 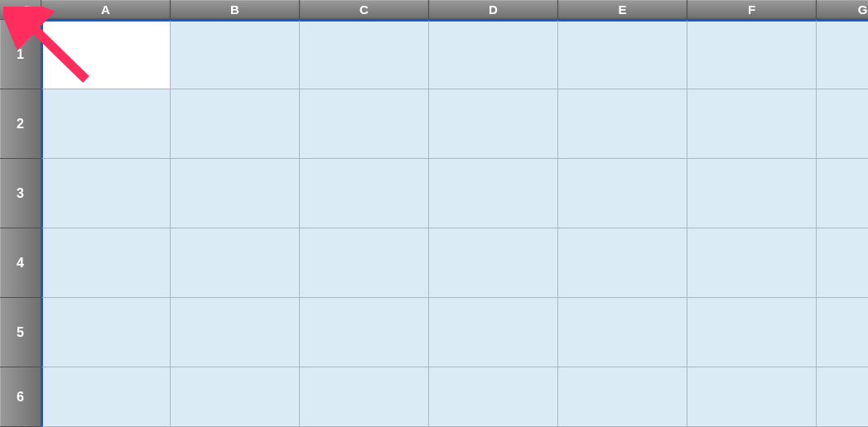 I want to click on cell-F4, so click(x=752, y=263).